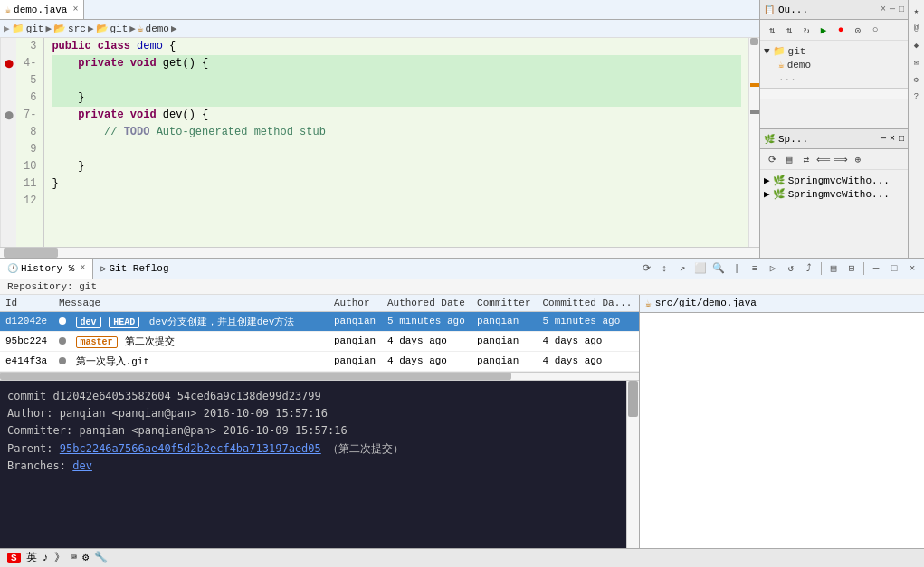  What do you see at coordinates (782, 430) in the screenshot?
I see `diff-content` at bounding box center [782, 430].